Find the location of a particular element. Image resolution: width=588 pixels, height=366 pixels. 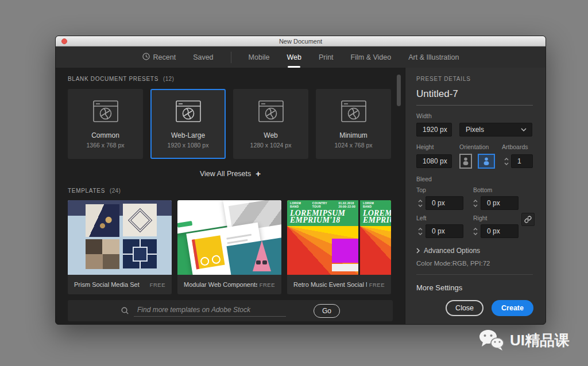

orientation-portrait-button is located at coordinates (466, 161).